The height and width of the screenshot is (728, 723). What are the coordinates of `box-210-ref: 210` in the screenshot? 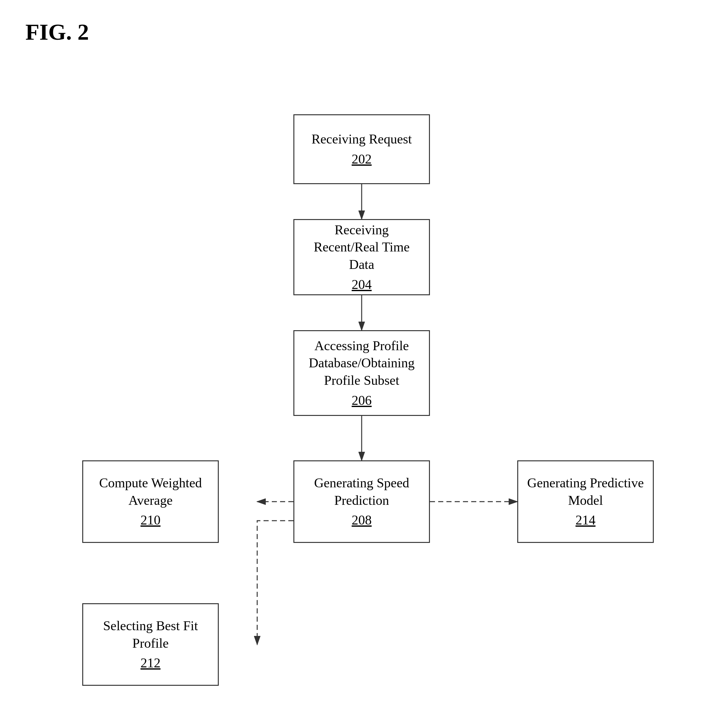 It's located at (151, 520).